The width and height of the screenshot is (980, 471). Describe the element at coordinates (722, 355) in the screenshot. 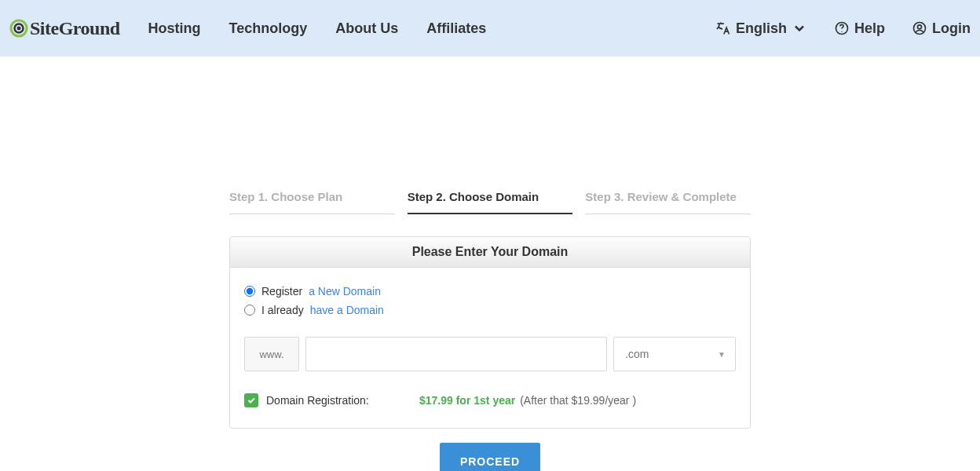

I see `caret-down-icon: ▼` at that location.